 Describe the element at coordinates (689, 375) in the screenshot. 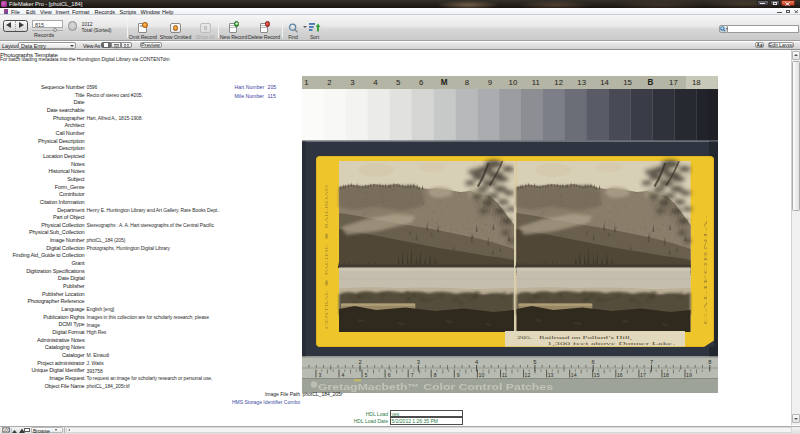

I see `svg-text: 19` at that location.